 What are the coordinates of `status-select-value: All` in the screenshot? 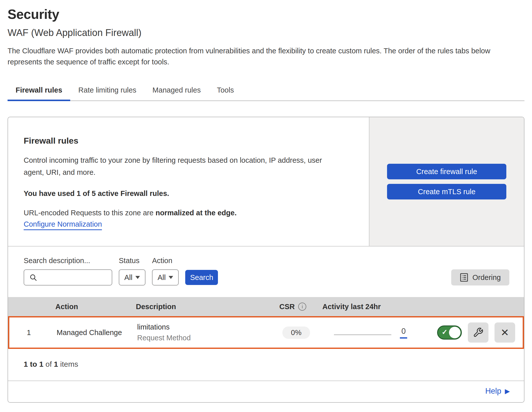 It's located at (128, 278).